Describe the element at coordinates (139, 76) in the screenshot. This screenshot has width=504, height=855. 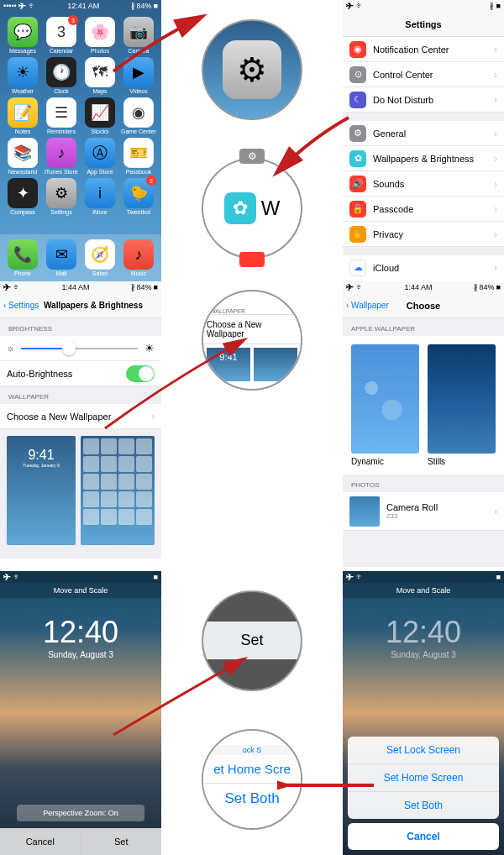
I see `app-videos: ▶Videos` at that location.